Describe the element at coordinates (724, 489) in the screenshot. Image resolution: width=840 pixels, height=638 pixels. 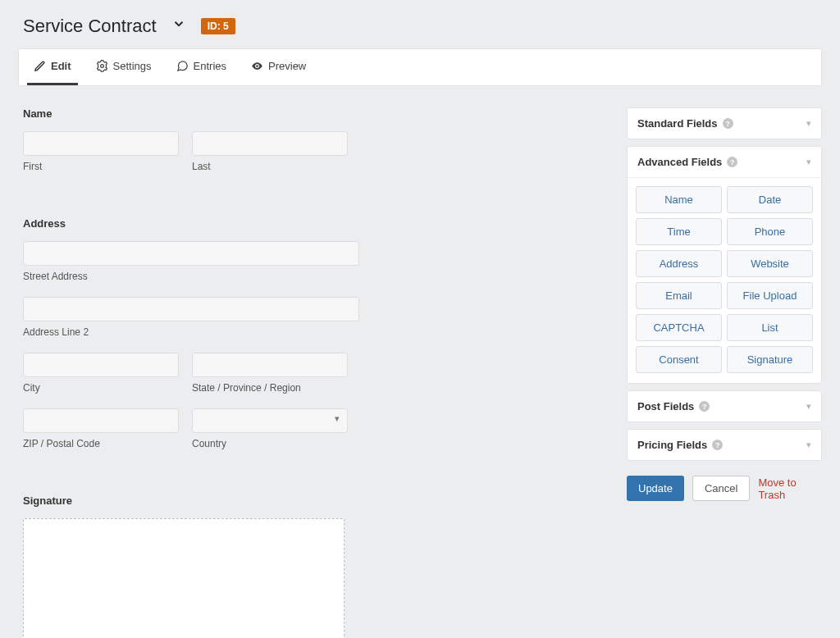
I see `form-actions: Update Cancel Move to Trash` at that location.